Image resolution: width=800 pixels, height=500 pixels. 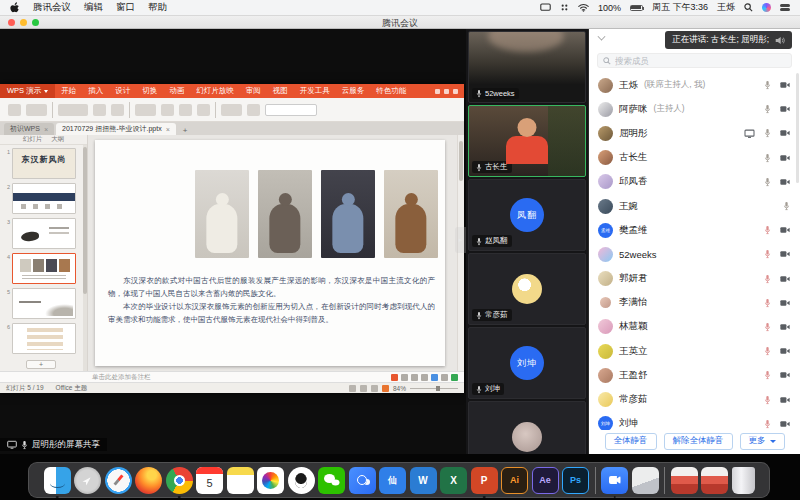 What do you see at coordinates (646, 480) in the screenshot?
I see `mail-icon` at bounding box center [646, 480].